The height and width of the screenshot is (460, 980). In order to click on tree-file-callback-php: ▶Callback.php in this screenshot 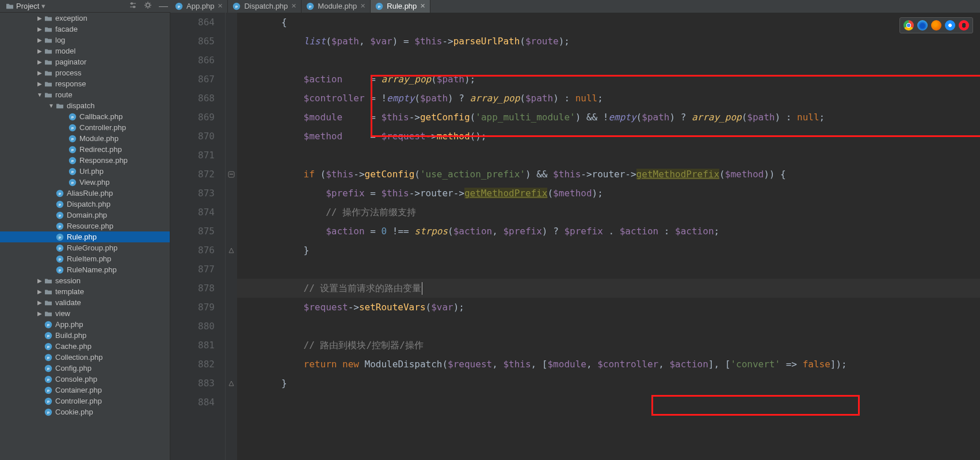, I will do `click(85, 116)`.